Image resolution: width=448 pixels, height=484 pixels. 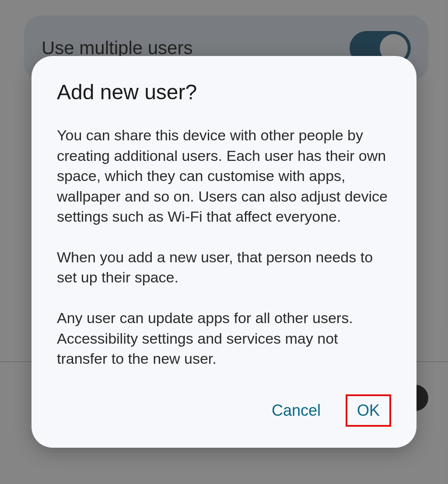 I want to click on dialog-title: Add new user?, so click(x=224, y=92).